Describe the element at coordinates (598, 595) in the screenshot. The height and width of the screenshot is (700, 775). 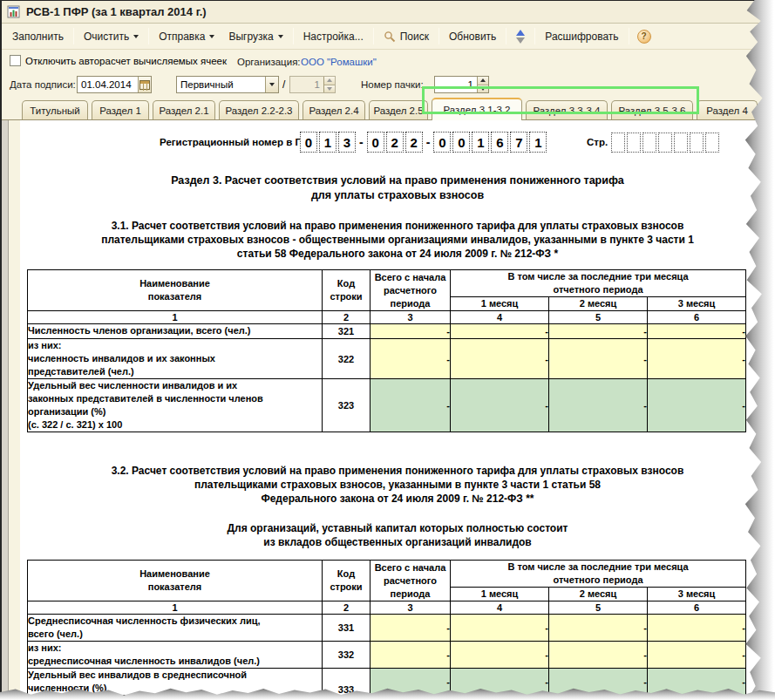
I see `header-month-2: 2 месяц` at that location.